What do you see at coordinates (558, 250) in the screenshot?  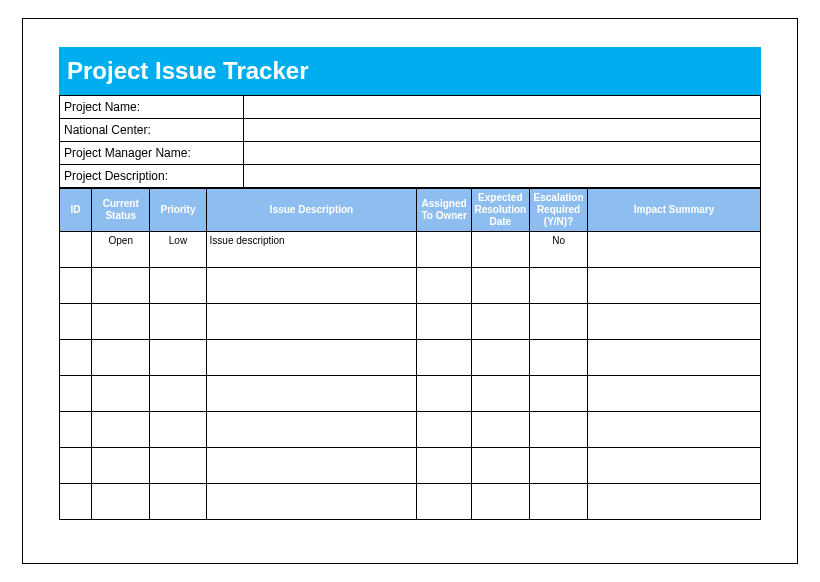 I see `cell-escalation: No` at bounding box center [558, 250].